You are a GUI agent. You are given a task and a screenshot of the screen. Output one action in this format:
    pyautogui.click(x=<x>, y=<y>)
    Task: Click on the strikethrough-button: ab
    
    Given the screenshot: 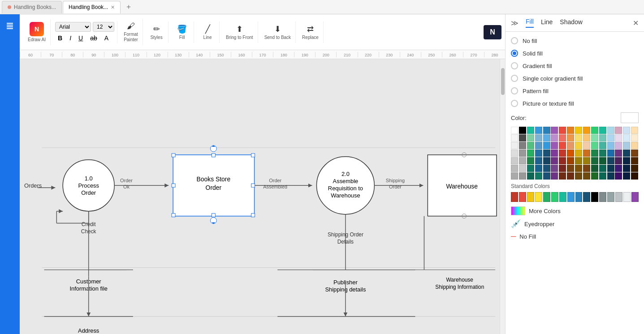 What is the action you would take?
    pyautogui.click(x=94, y=38)
    